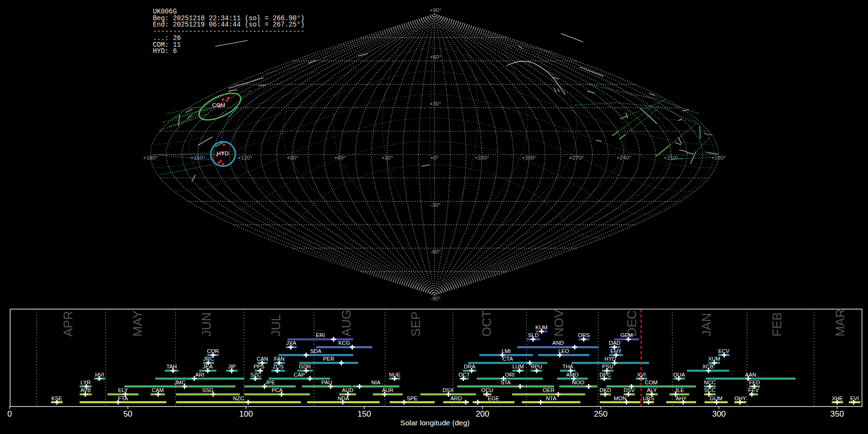  Describe the element at coordinates (578, 382) in the screenshot. I see `svg-text: NOO` at that location.